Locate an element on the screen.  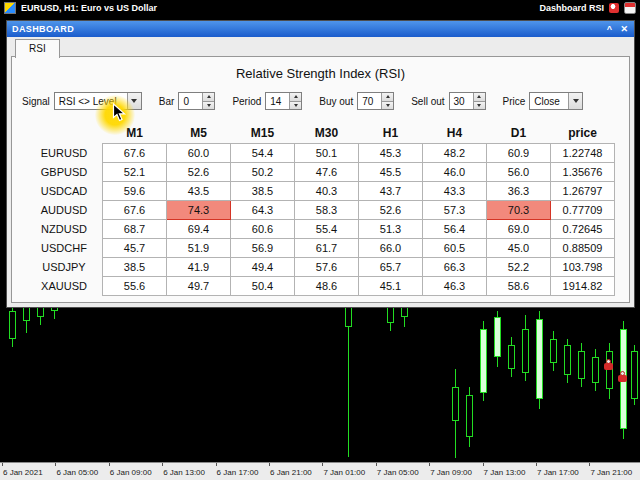
rsi-cell: 51.3 is located at coordinates (391, 230).